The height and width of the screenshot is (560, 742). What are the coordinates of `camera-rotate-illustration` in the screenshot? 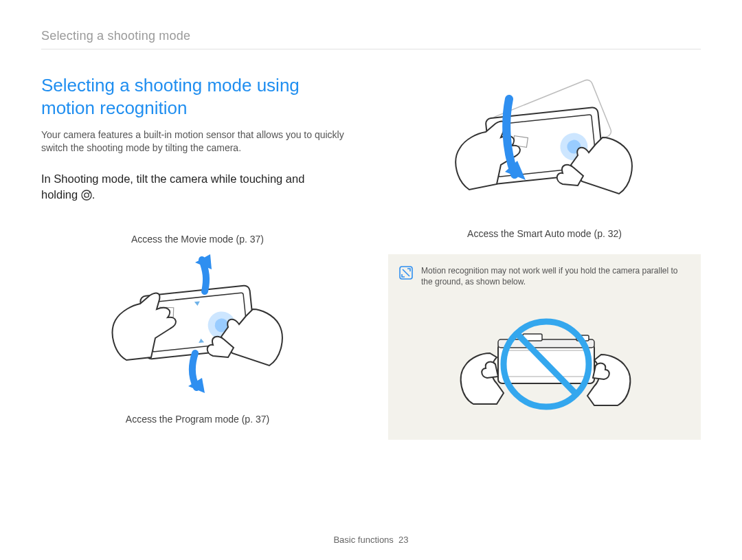 It's located at (545, 147).